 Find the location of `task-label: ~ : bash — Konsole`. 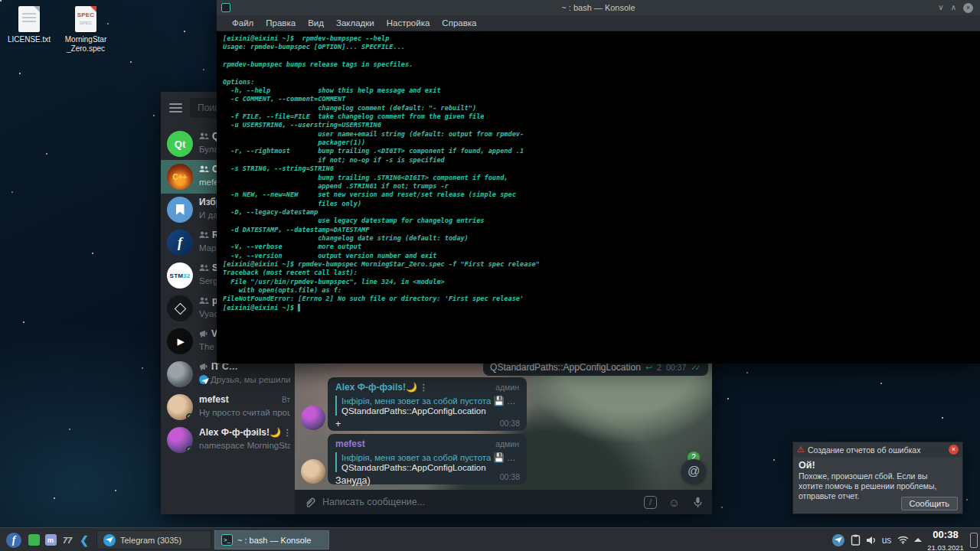

task-label: ~ : bash — Konsole is located at coordinates (274, 540).